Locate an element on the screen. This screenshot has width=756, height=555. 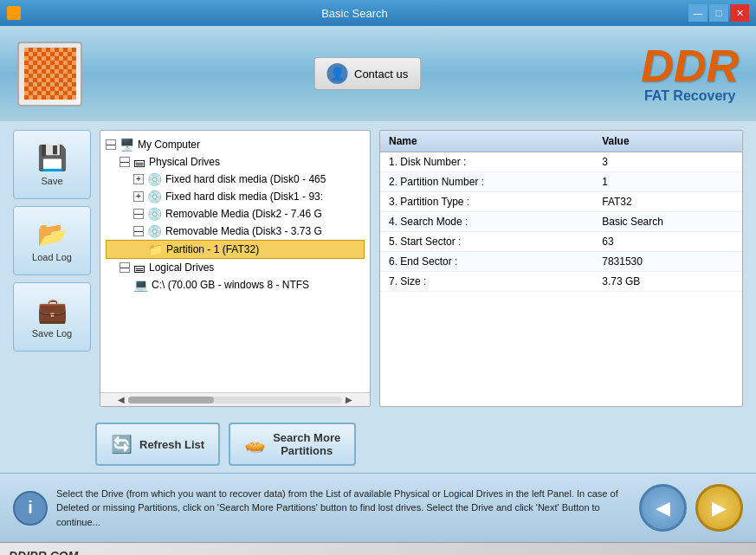
save-button: 💾 Save is located at coordinates (52, 165).